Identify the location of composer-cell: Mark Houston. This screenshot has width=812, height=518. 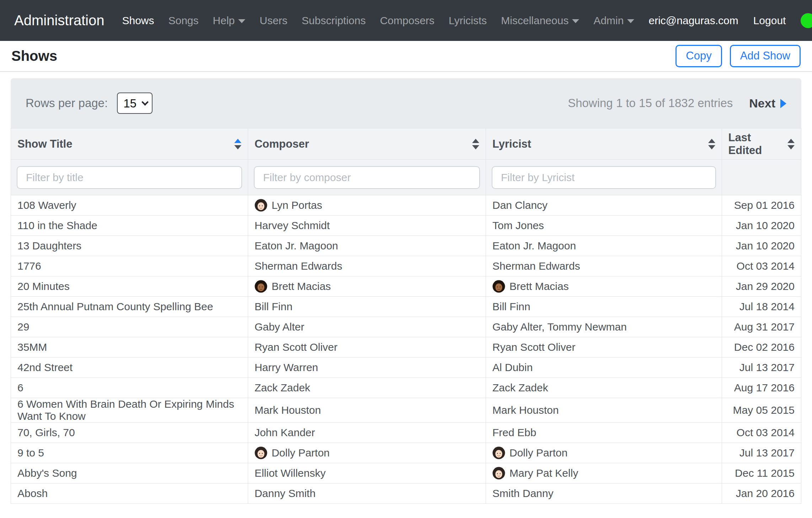
(367, 411).